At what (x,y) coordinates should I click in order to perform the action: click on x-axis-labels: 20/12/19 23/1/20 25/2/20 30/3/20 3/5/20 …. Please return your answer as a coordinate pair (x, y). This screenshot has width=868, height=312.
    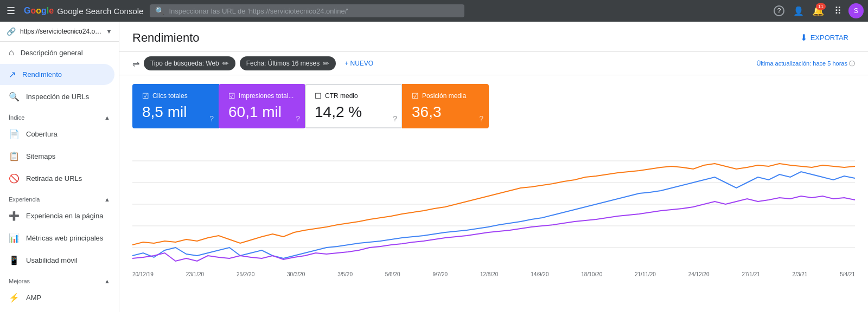
    Looking at the image, I should click on (494, 273).